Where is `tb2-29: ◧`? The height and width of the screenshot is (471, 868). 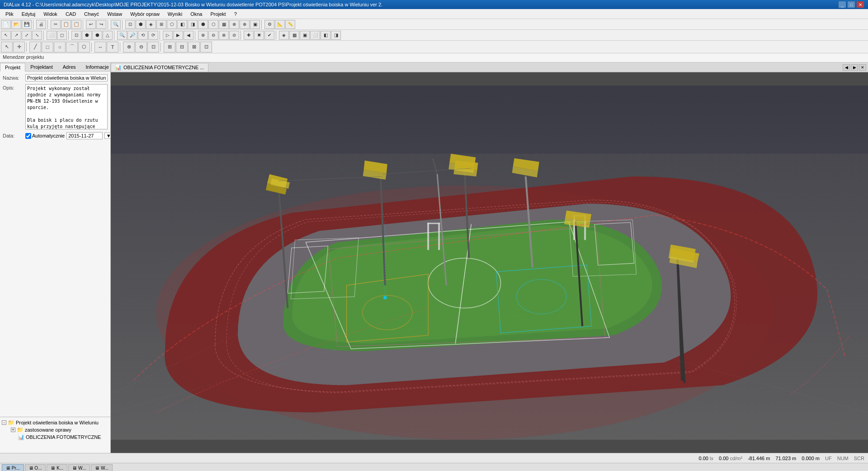
tb2-29: ◧ is located at coordinates (326, 35).